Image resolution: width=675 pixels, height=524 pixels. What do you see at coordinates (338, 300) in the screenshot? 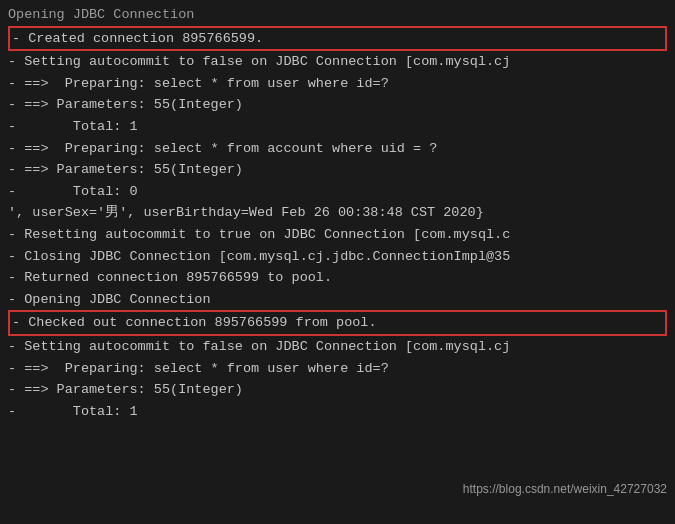
I see `log-line: - Opening JDBC Connection` at bounding box center [338, 300].